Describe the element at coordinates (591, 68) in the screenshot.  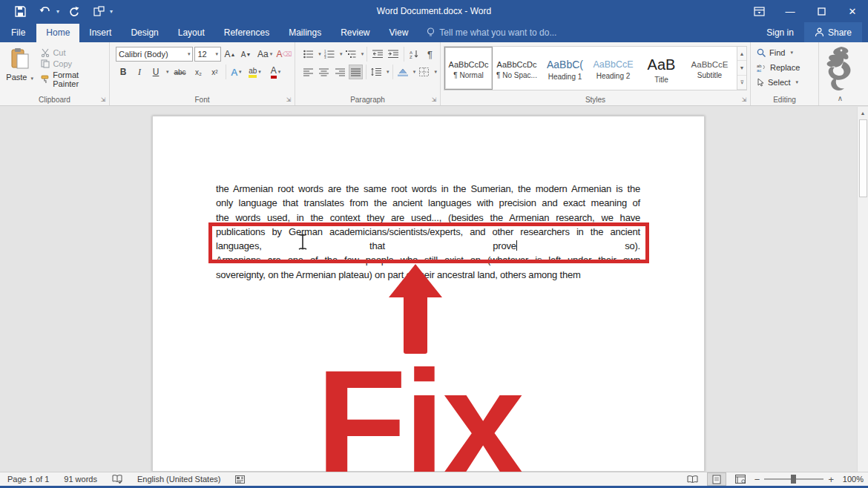
I see `styles-gallery: AaBbCcDc ¶ Normal AaBbCcDc ¶ No Spac... …` at that location.